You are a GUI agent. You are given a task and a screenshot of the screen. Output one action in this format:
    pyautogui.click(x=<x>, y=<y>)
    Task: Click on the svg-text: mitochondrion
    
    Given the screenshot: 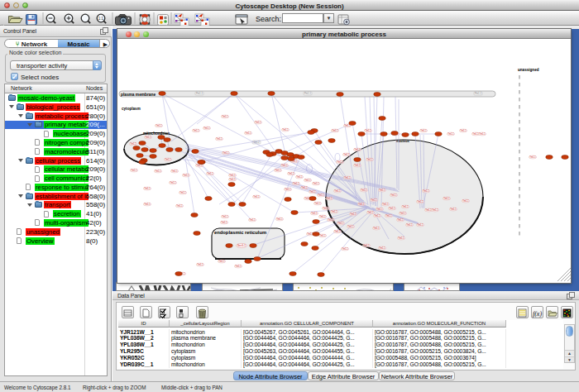 What is the action you would take?
    pyautogui.click(x=156, y=134)
    